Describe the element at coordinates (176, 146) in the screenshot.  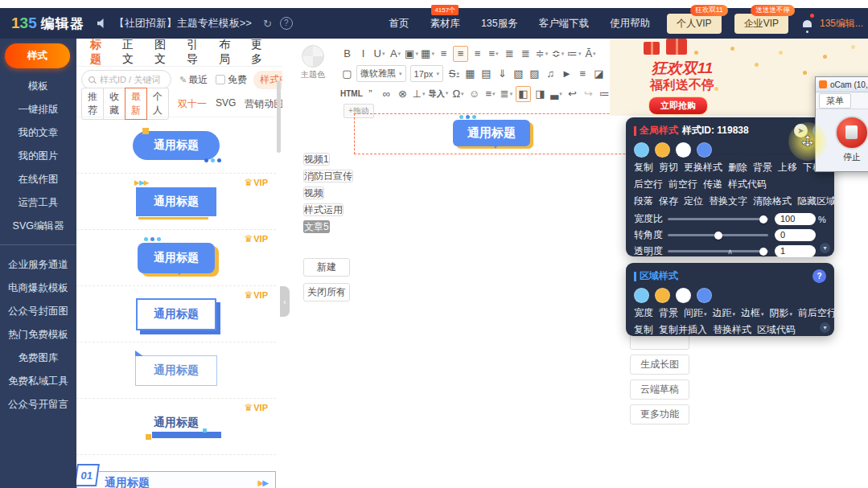
I see `template-item-pill: 通用标题` at that location.